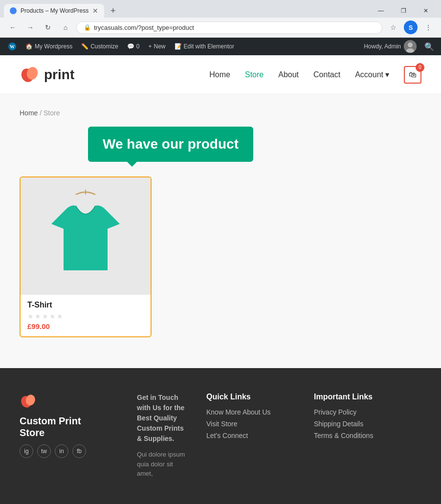  Describe the element at coordinates (52, 113) in the screenshot. I see `breadcrumb-store: Store` at that location.